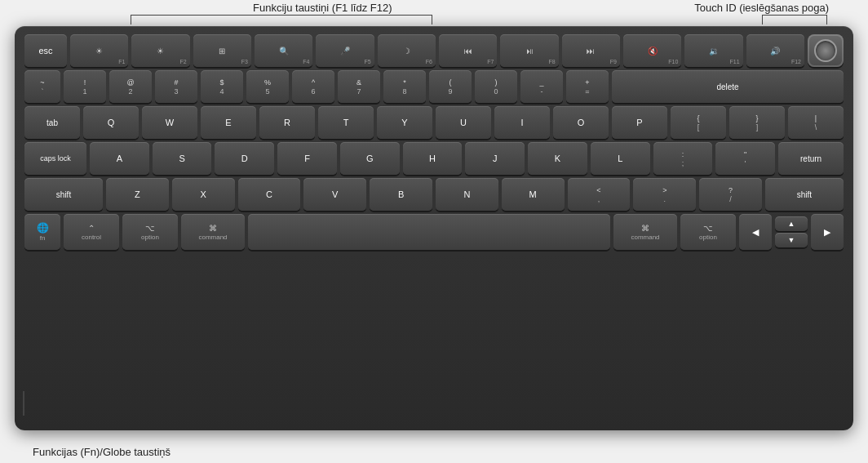 The image size is (868, 463). What do you see at coordinates (591, 51) in the screenshot?
I see `key-f9: ⏭F9` at bounding box center [591, 51].